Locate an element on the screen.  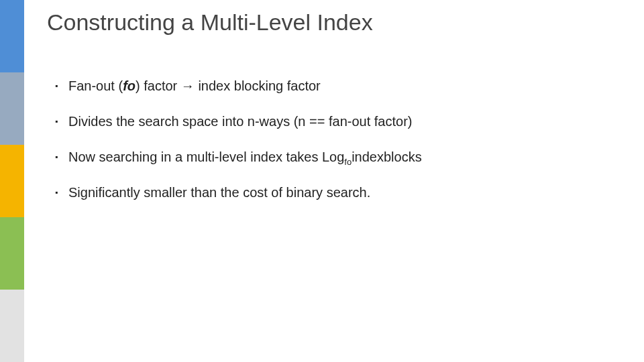
strip-seg-ltgrey is located at coordinates (12, 326).